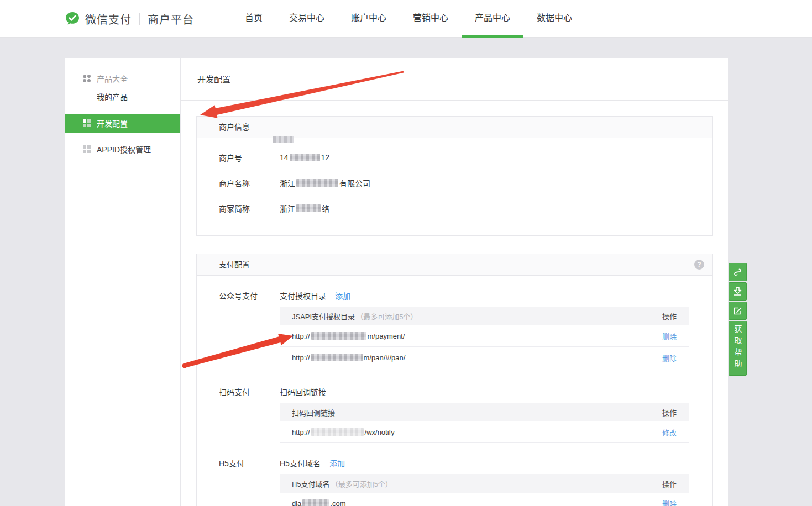  Describe the element at coordinates (484, 432) in the screenshot. I see `table-row: http:///wx/notify 修改` at that location.